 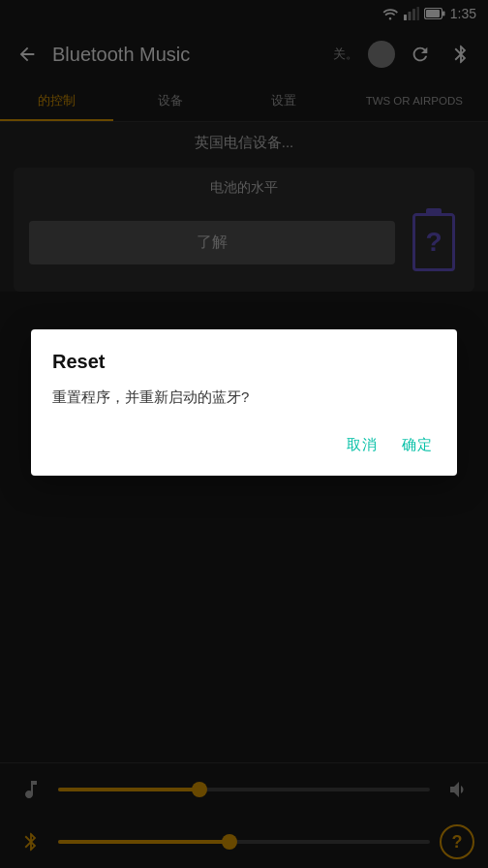 What do you see at coordinates (244, 403) in the screenshot?
I see `reset-dialog: Reset 重置程序，并重新启动的蓝牙? 取消 确定` at bounding box center [244, 403].